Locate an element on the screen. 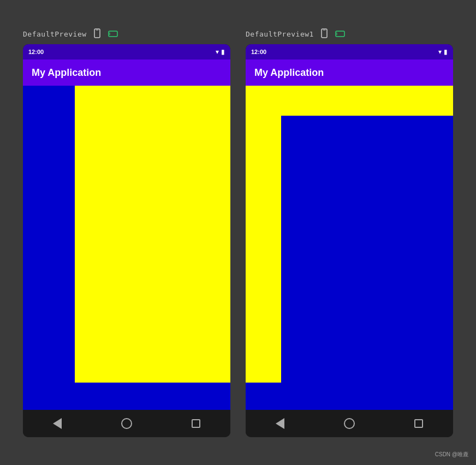  left-wifi-icon: ▾ is located at coordinates (217, 52).